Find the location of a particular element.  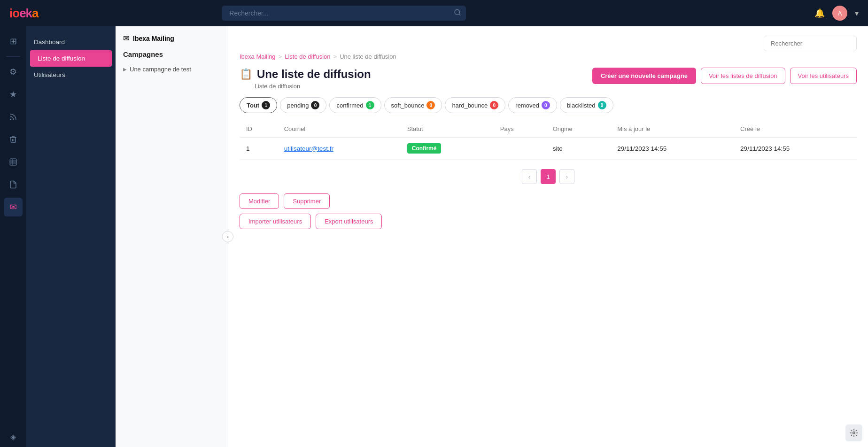

user-dropdown-arrow: ▾ is located at coordinates (857, 13).